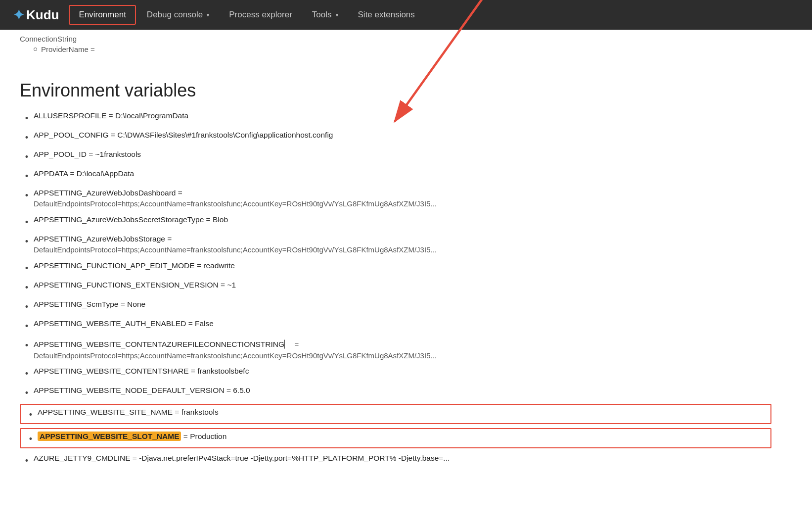 This screenshot has width=812, height=529. What do you see at coordinates (406, 39) in the screenshot?
I see `connection-string-item: ConnectionString` at bounding box center [406, 39].